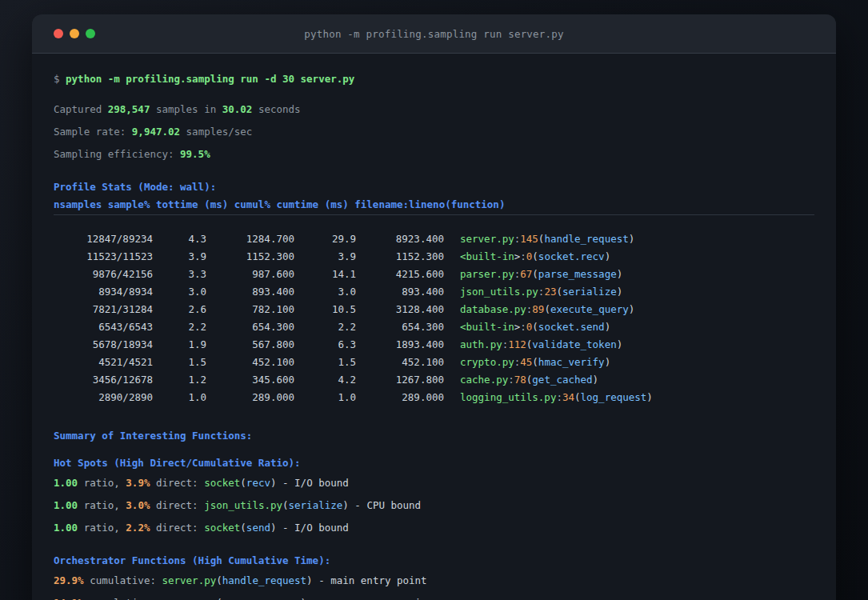 This screenshot has height=600, width=868. I want to click on function-cell: logging_utils.py:34(log_request), so click(629, 398).